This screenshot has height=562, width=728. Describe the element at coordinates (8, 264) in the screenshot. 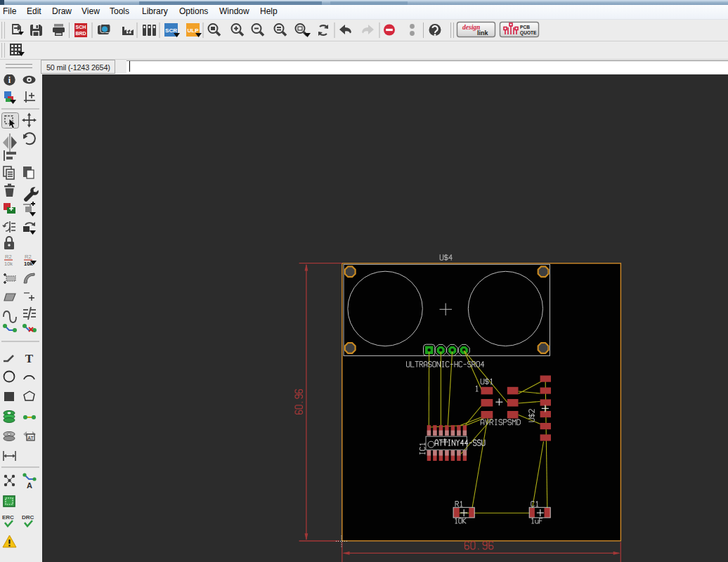

I see `svg-text: 10k` at that location.